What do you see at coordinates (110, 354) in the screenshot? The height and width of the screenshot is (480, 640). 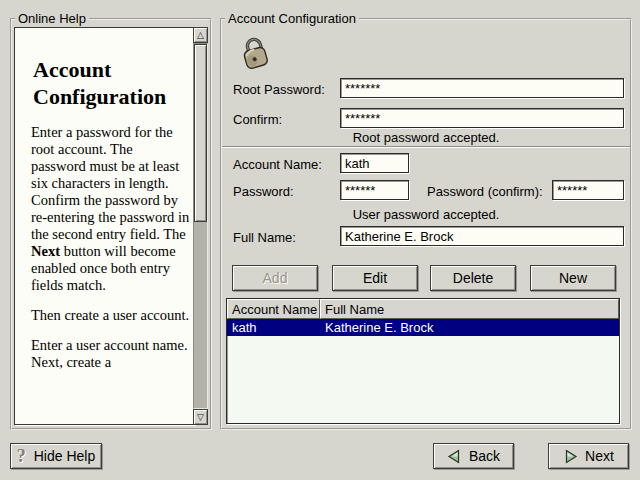 I see `help-paragraph-3: Enter a user account name. Next, create …` at bounding box center [110, 354].